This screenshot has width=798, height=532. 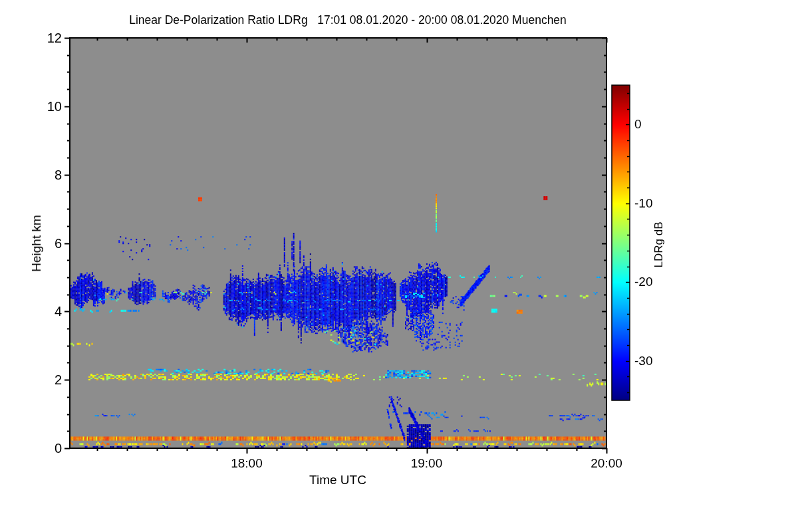 What do you see at coordinates (644, 361) in the screenshot?
I see `colorbar-tick-label--30: -30` at bounding box center [644, 361].